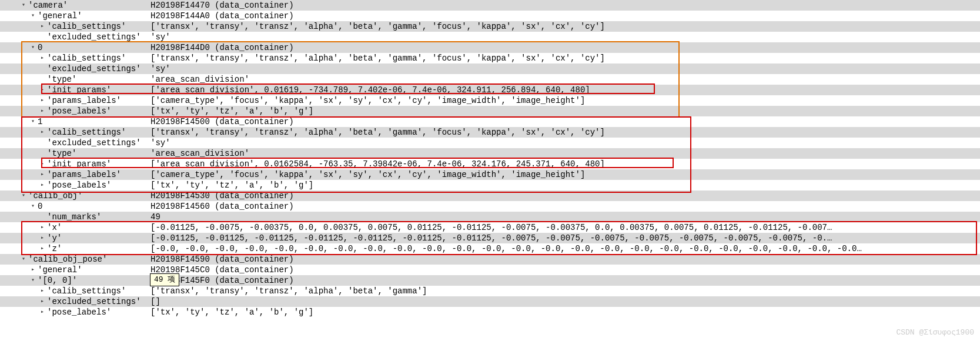 Image resolution: width=980 pixels, height=341 pixels. What do you see at coordinates (99, 249) in the screenshot?
I see `tree-key: 'z'` at bounding box center [99, 249].